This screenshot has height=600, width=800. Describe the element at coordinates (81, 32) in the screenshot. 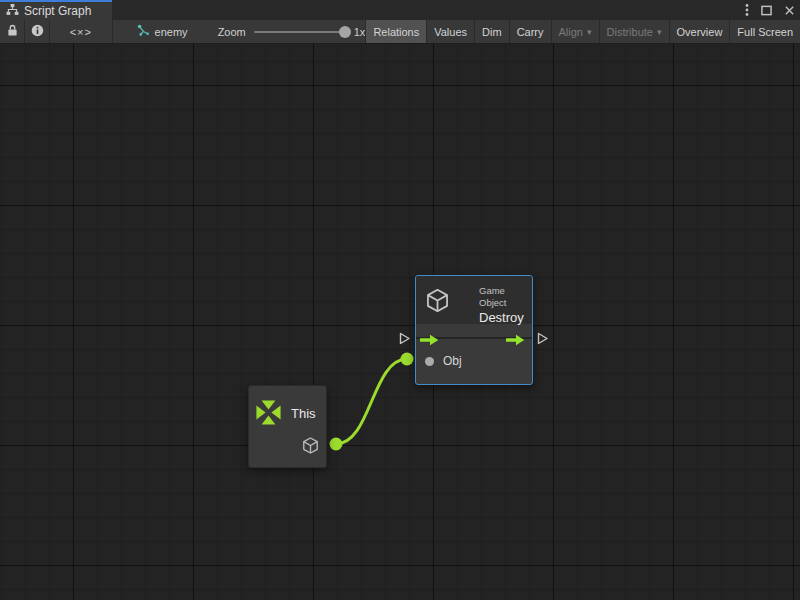

I see `code-icon: <×>` at that location.